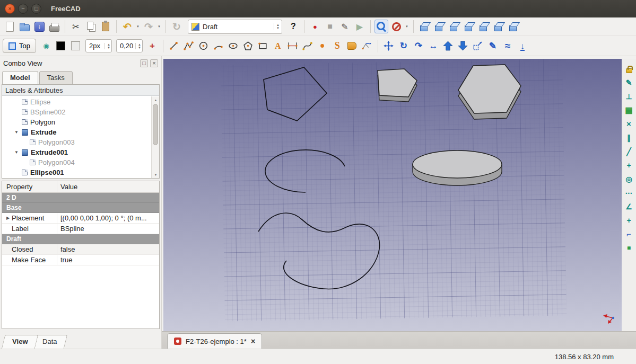 Image resolution: width=636 pixels, height=364 pixels. Describe the element at coordinates (129, 46) in the screenshot. I see `text-scale-spinner: 0,20 ▲ ▼` at that location.